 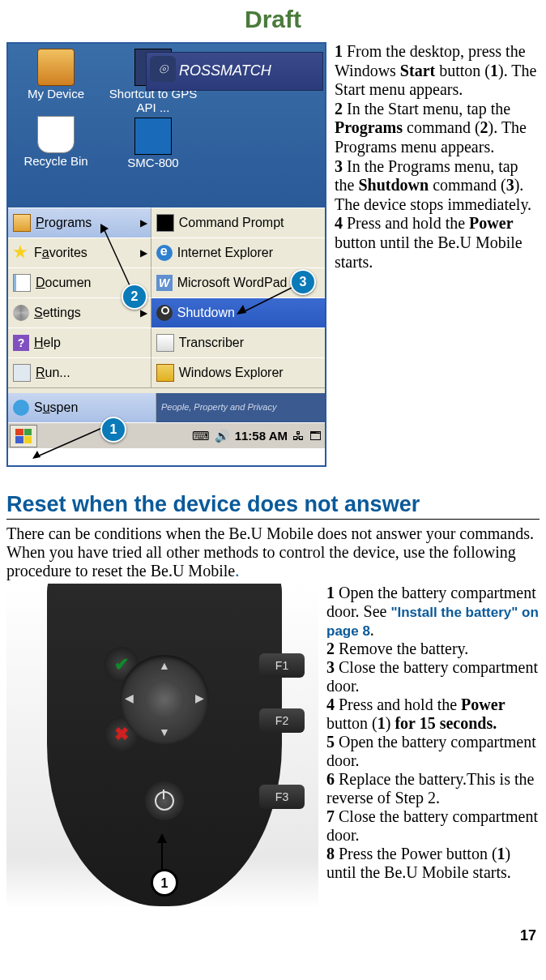 I want to click on favorites-icon, so click(x=21, y=253).